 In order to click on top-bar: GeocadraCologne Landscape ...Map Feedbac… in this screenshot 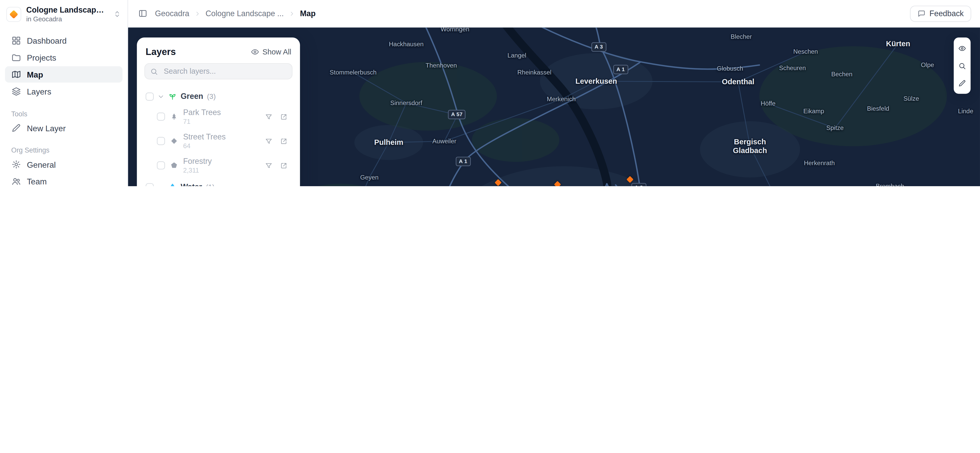, I will do `click(554, 14)`.